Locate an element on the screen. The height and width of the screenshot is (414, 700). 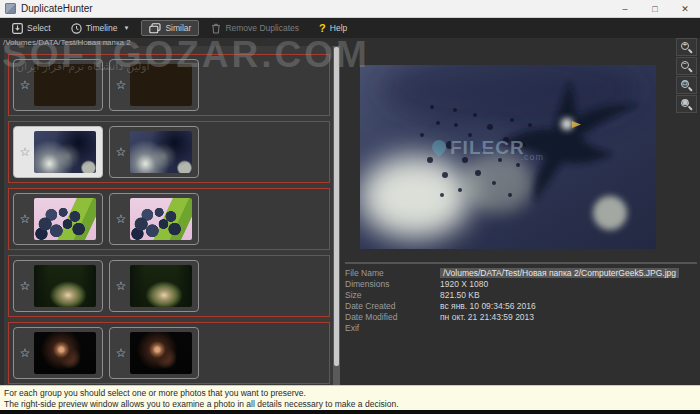
maximize-button: □ is located at coordinates (655, 8).